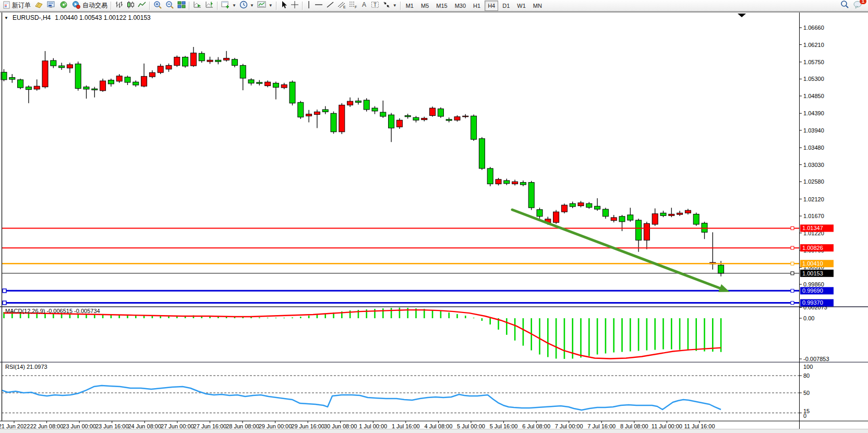 This screenshot has width=868, height=433. I want to click on zoom-out-button, so click(170, 6).